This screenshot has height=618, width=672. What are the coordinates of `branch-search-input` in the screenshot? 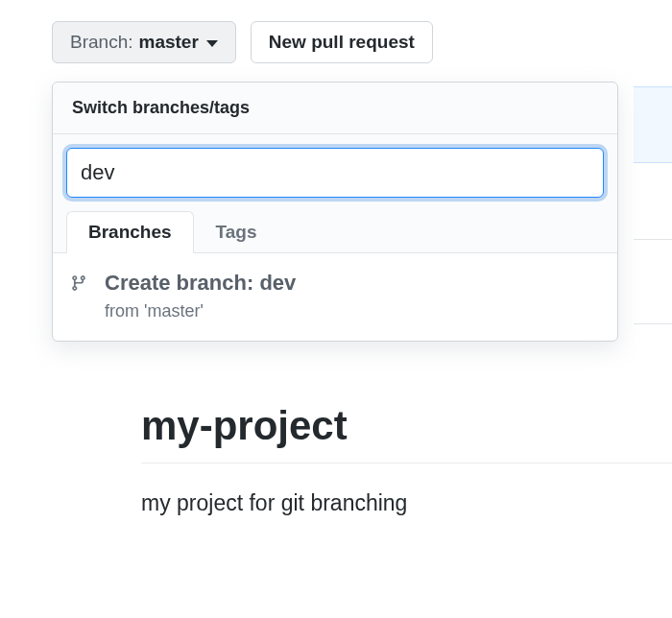 It's located at (335, 173).